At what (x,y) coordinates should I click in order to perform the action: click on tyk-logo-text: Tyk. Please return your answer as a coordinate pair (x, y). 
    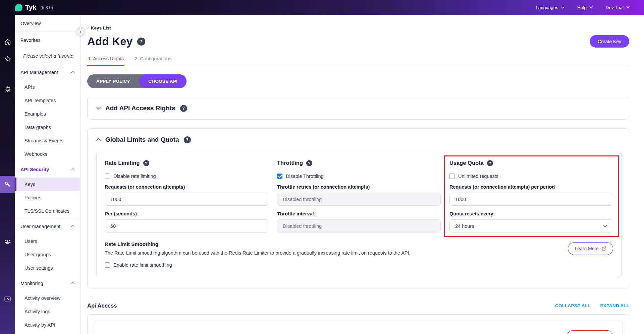
    Looking at the image, I should click on (31, 7).